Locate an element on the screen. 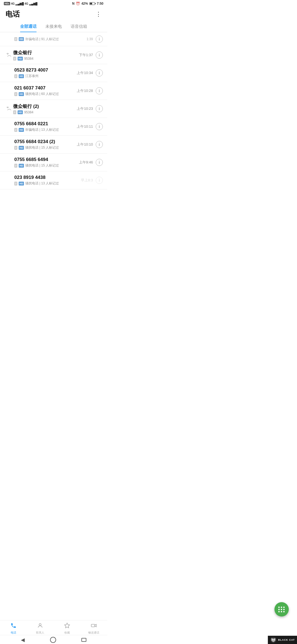 The image size is (297, 644). tab-all-calls: 全部通话 is located at coordinates (28, 28).